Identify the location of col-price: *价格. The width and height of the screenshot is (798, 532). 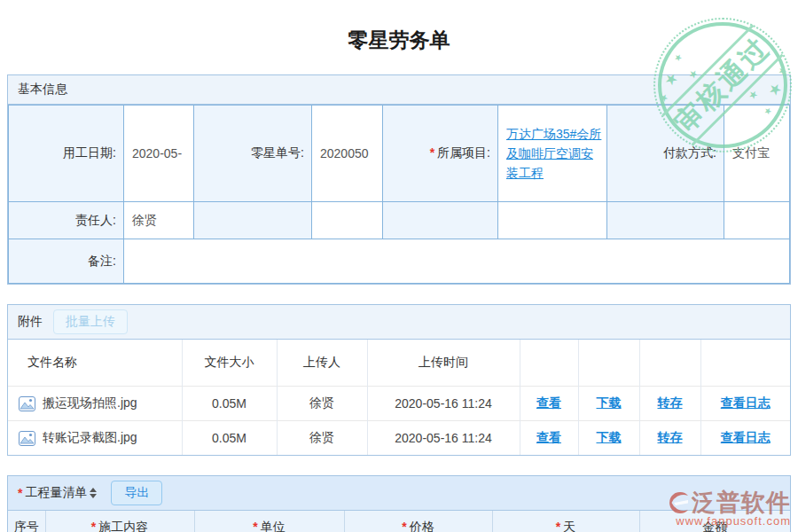
(419, 521).